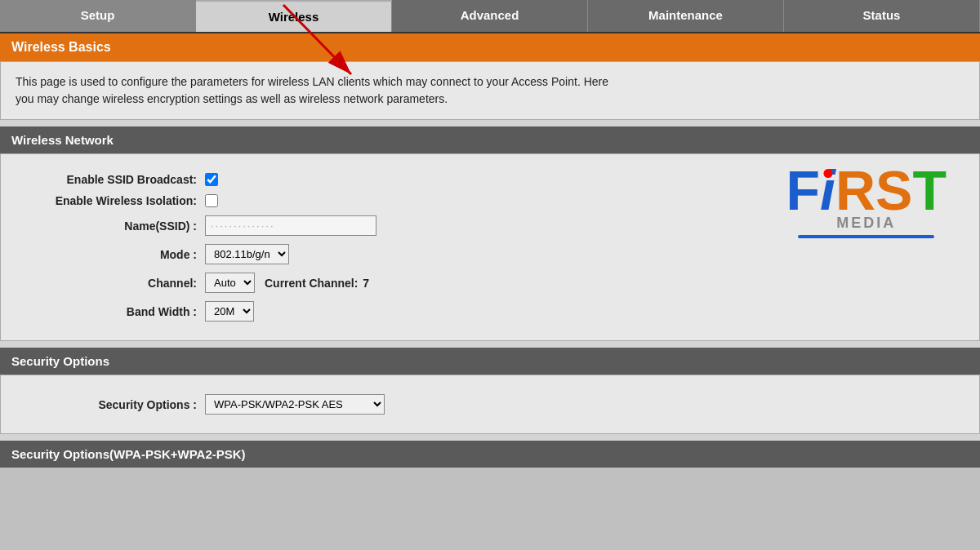 This screenshot has height=550, width=980. What do you see at coordinates (866, 201) in the screenshot?
I see `first-media-logo: F i R S T MEDIA` at bounding box center [866, 201].